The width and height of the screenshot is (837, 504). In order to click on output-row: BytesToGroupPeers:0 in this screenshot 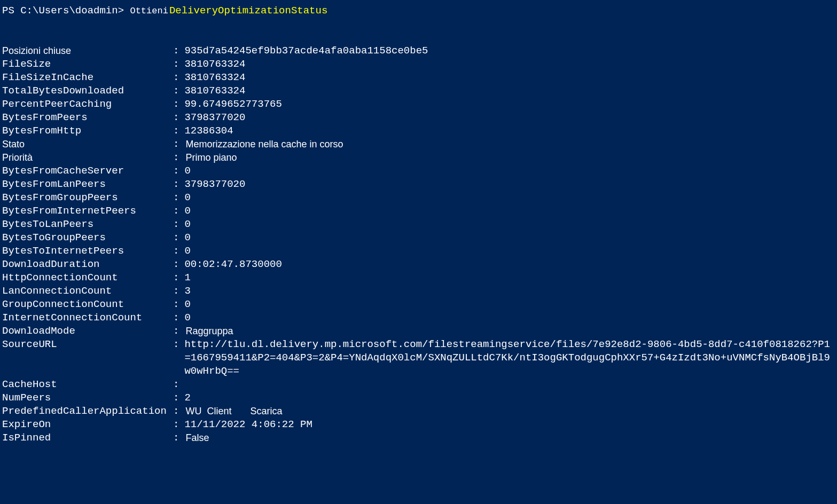, I will do `click(419, 238)`.